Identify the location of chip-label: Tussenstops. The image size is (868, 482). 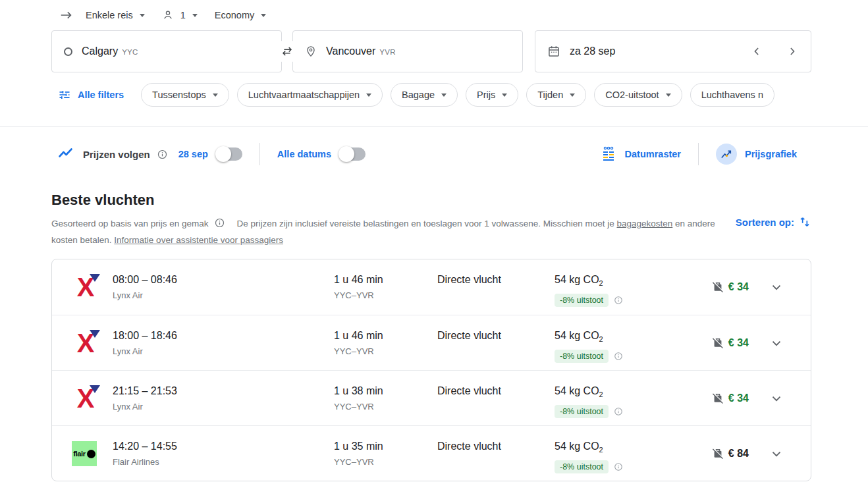
(179, 95).